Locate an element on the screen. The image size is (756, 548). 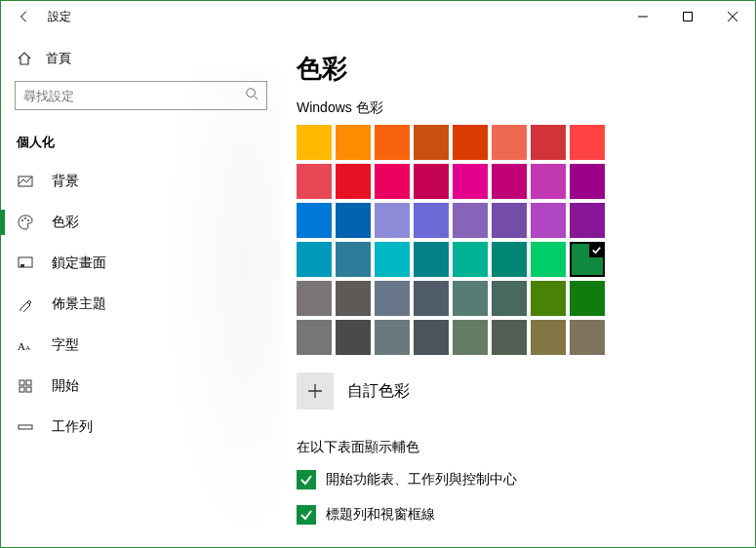
checkbox-titlebars is located at coordinates (306, 515).